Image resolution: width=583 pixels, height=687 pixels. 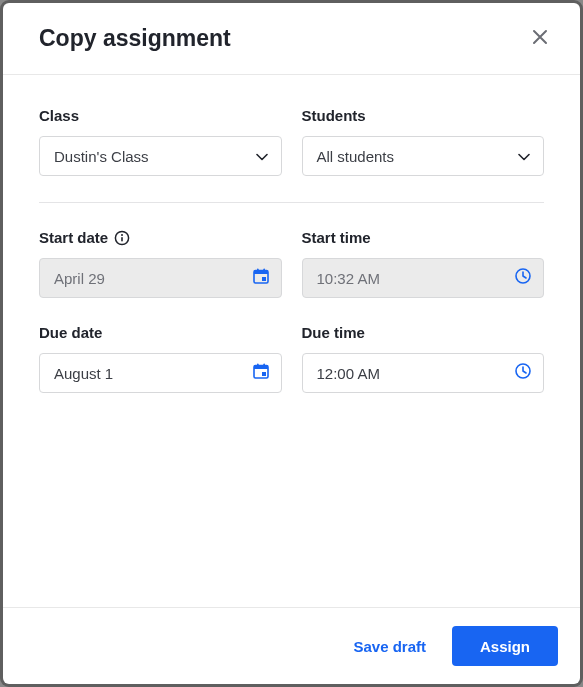 What do you see at coordinates (356, 156) in the screenshot?
I see `students-select-value: All students` at bounding box center [356, 156].